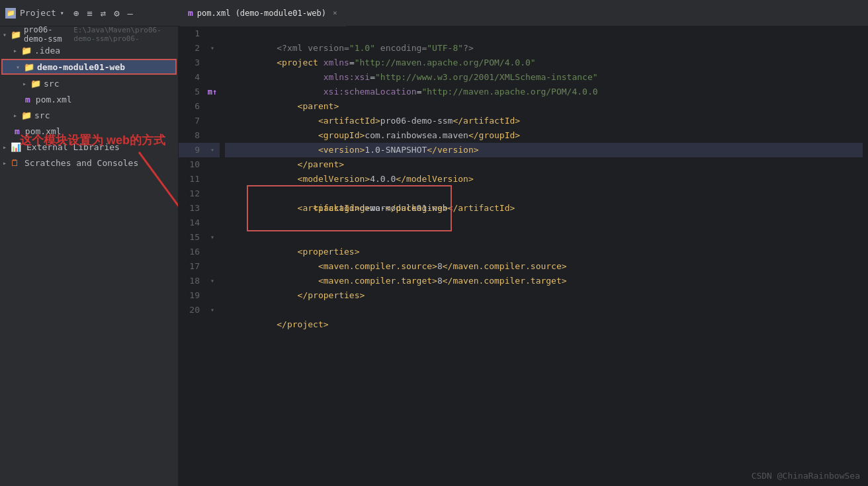 The height and width of the screenshot is (486, 868). Describe the element at coordinates (544, 34) in the screenshot. I see `code-line-1: <?xml version="1.0" encoding="UTF-8"?>` at that location.